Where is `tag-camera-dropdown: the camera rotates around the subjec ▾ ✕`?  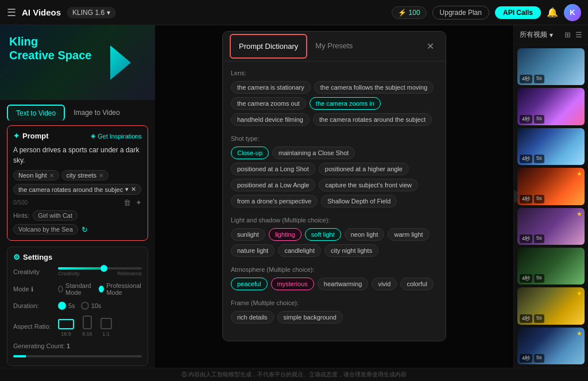
tag-camera-dropdown: the camera rotates around the subjec ▾ ✕ is located at coordinates (77, 190).